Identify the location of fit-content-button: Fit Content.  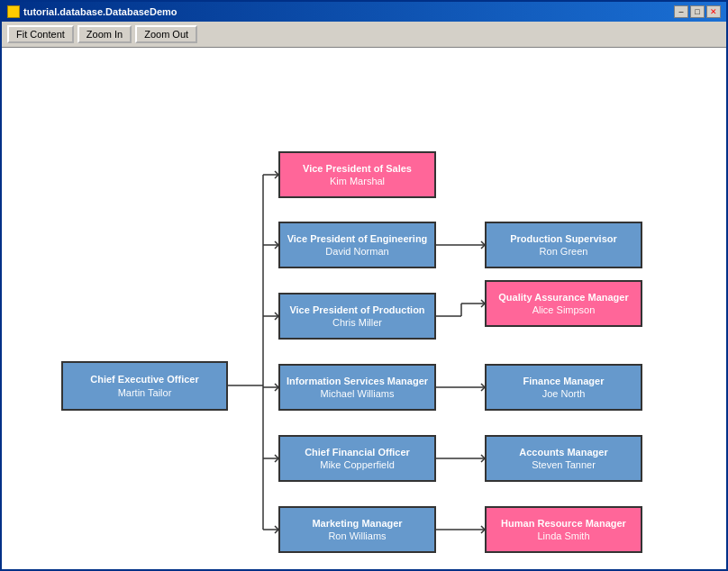
(41, 34).